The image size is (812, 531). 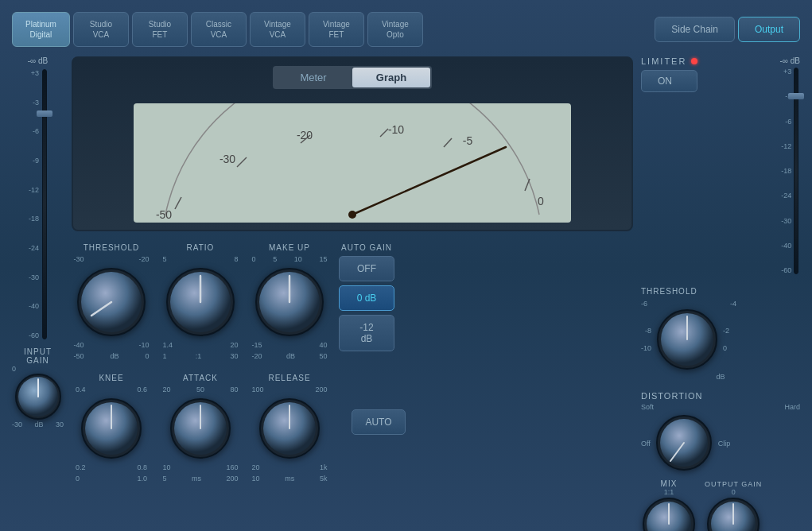 What do you see at coordinates (336, 29) in the screenshot?
I see `tab-vintage-fet: VintageFET` at bounding box center [336, 29].